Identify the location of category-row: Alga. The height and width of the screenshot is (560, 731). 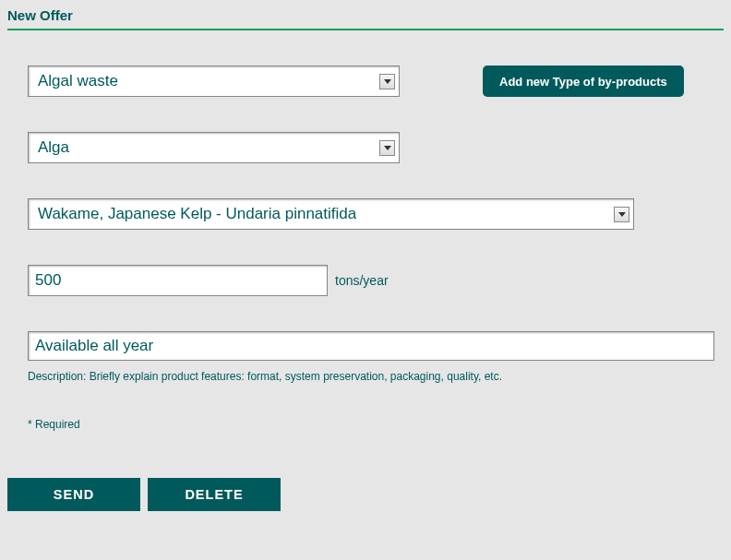
(376, 148).